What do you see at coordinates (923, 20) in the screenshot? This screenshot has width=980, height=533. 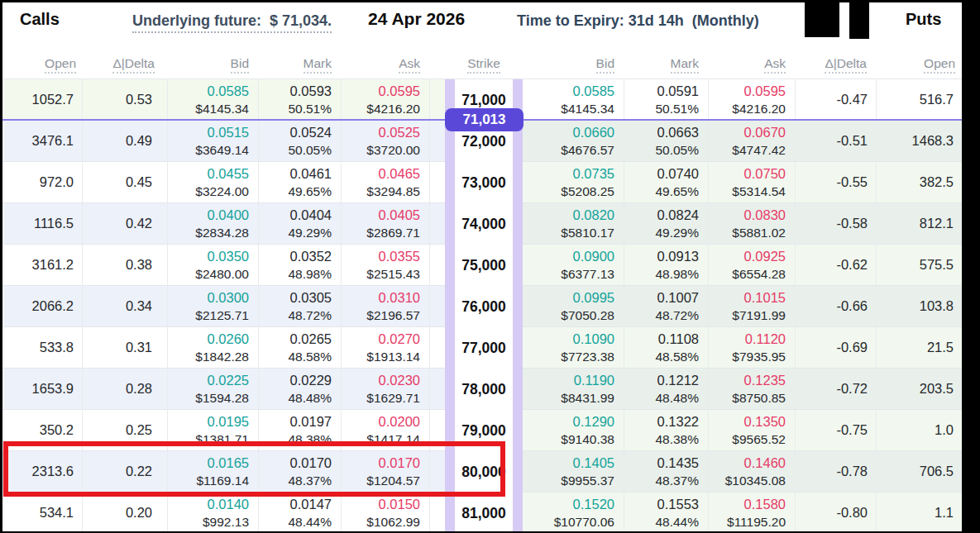 I see `puts-section-title: Puts` at bounding box center [923, 20].